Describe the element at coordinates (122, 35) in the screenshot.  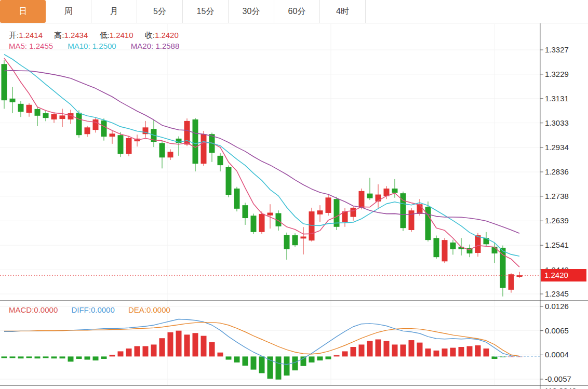
I see `low-value: 1.2410` at that location.